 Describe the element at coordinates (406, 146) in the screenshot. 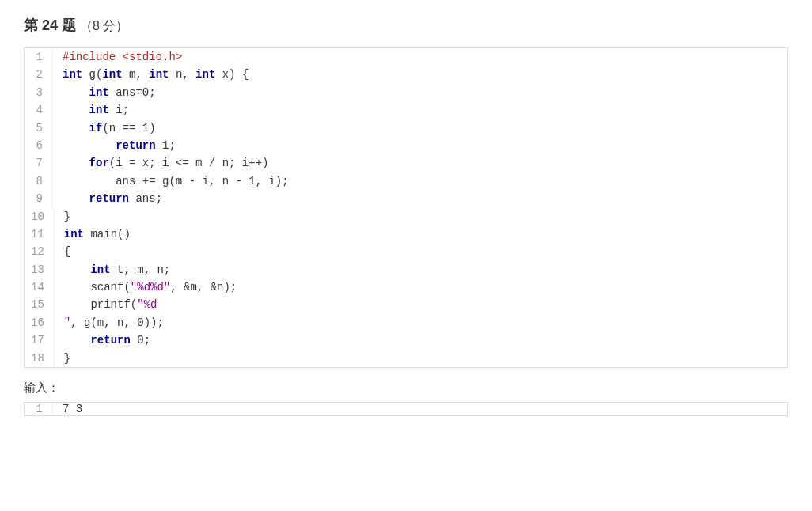

I see `code-line: 6 return 1;` at that location.